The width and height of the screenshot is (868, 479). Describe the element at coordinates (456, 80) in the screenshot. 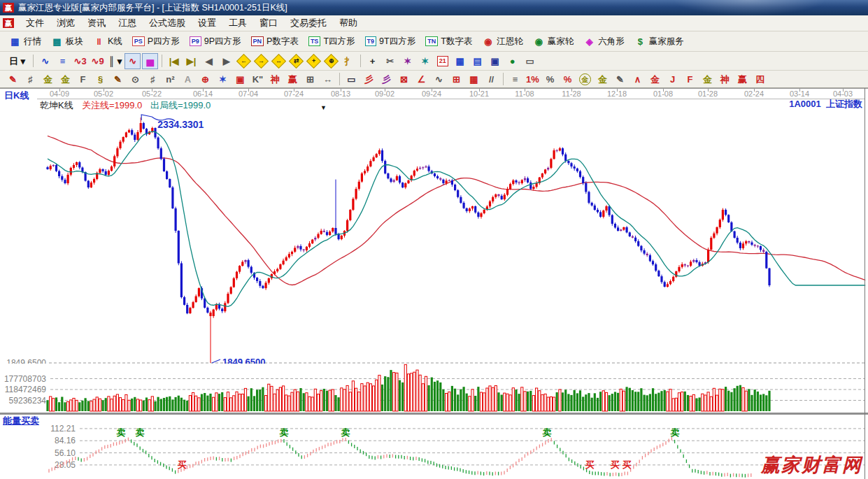

I see `red-grid-a-button: ⊞` at that location.